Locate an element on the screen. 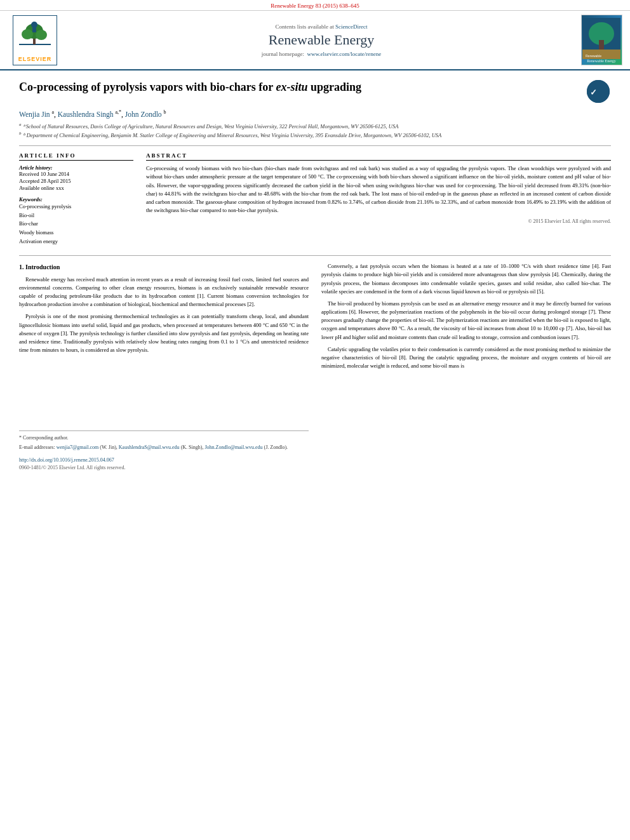 This screenshot has height=840, width=630. copyright-line: © 2015 Elsevier Ltd. All rights reserved… is located at coordinates (379, 221).